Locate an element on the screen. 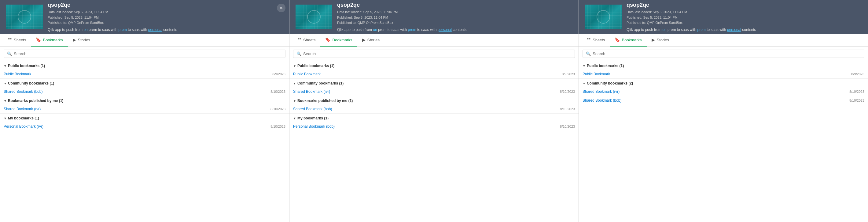 This screenshot has width=868, height=222. section-title: Community bookmarks (1) is located at coordinates (321, 83).